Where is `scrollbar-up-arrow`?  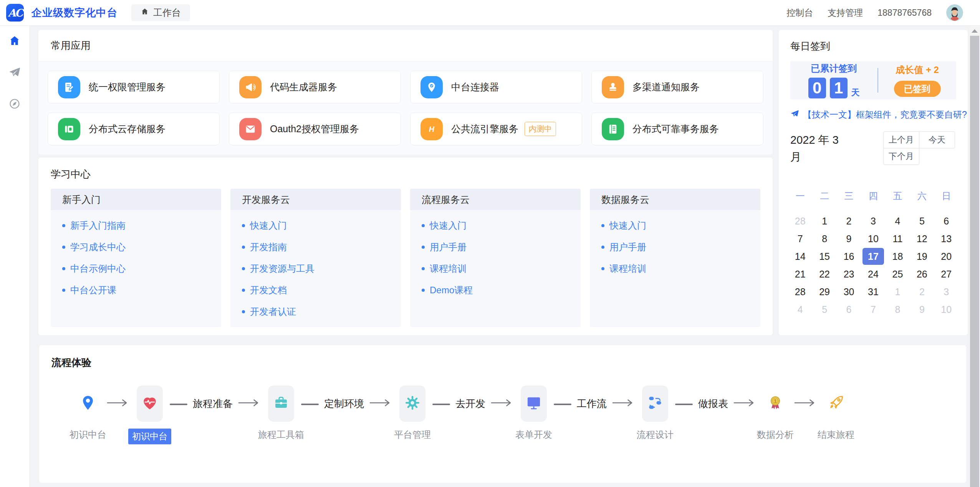 scrollbar-up-arrow is located at coordinates (975, 31).